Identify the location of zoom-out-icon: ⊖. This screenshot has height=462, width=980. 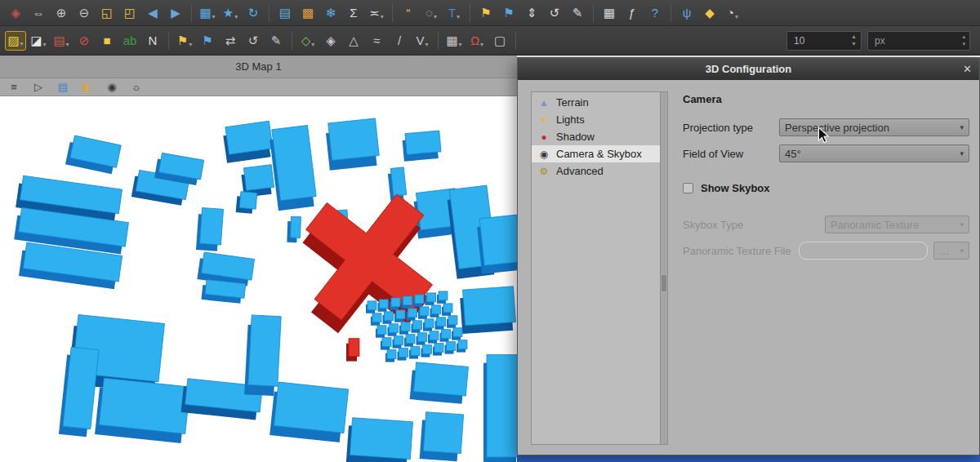
(84, 13).